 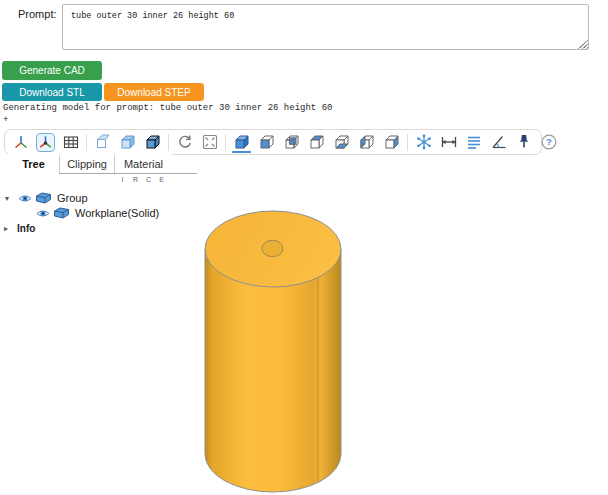 I want to click on tab-underline, so click(x=128, y=174).